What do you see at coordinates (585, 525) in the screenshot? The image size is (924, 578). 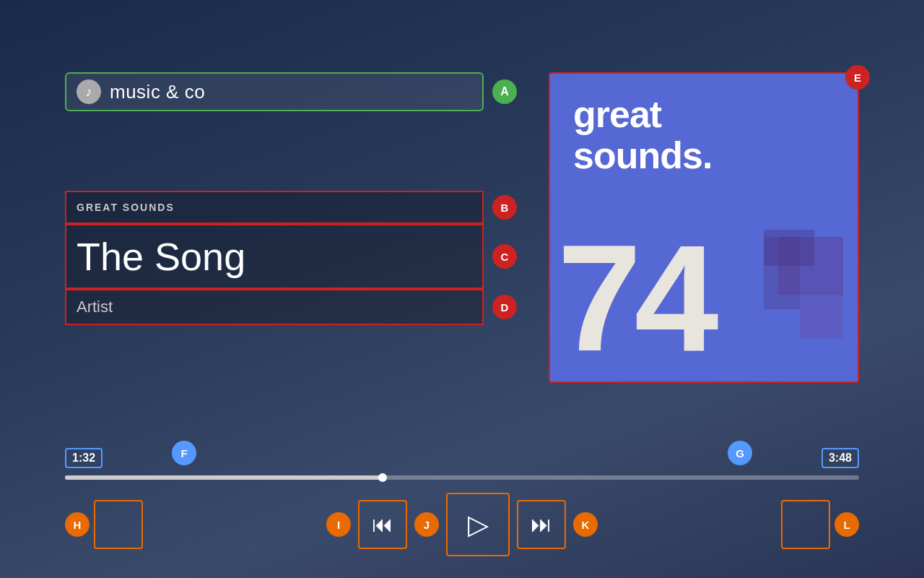 I see `badge-k: K` at bounding box center [585, 525].